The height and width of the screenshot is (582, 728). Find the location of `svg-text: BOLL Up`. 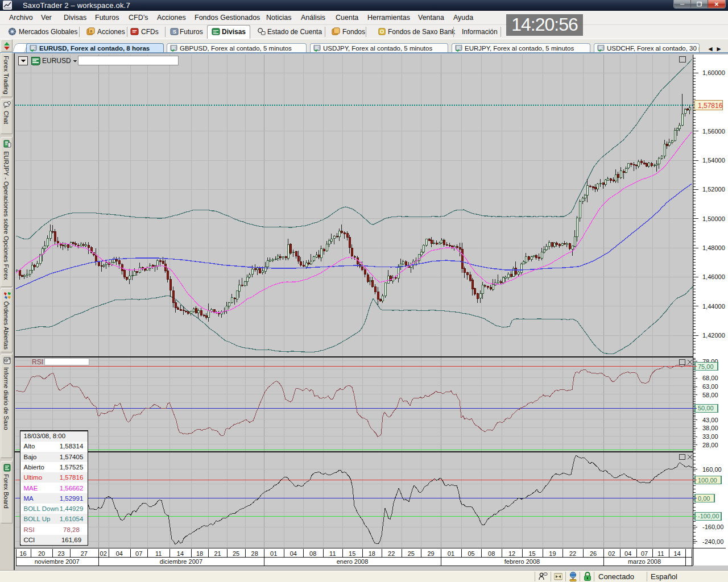

svg-text: BOLL Up is located at coordinates (38, 519).